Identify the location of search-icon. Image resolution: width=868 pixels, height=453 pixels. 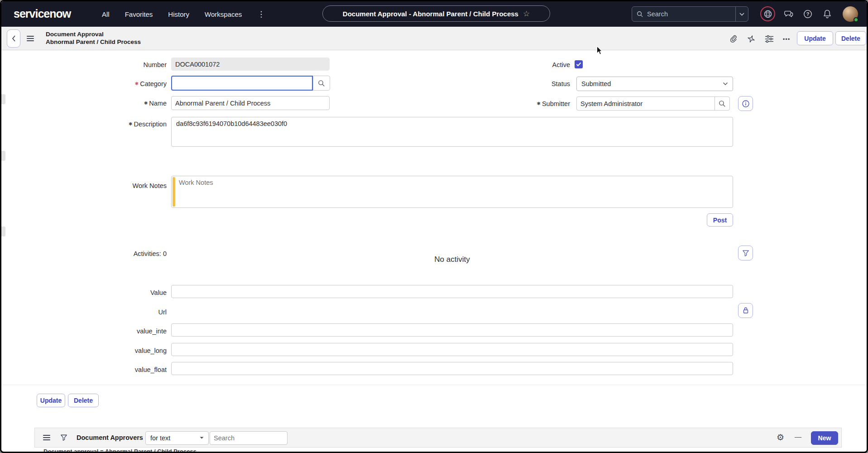
(640, 14).